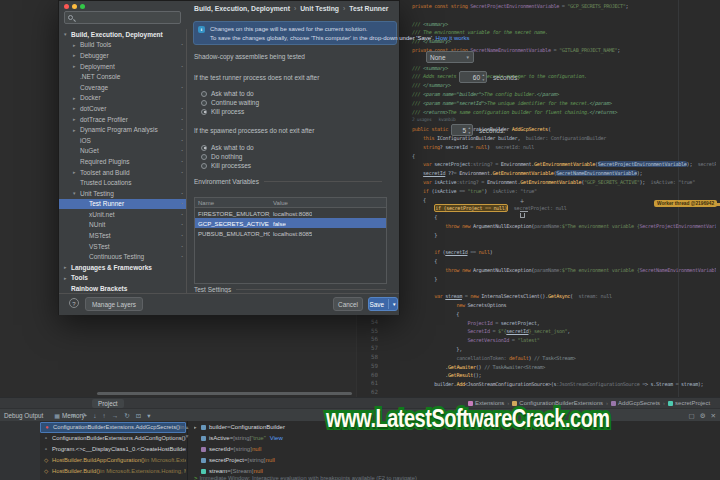  What do you see at coordinates (113, 451) in the screenshot?
I see `stack-frames-list: ●ConfigurationBuilderExtensions.AddGcpSe…` at bounding box center [113, 451].